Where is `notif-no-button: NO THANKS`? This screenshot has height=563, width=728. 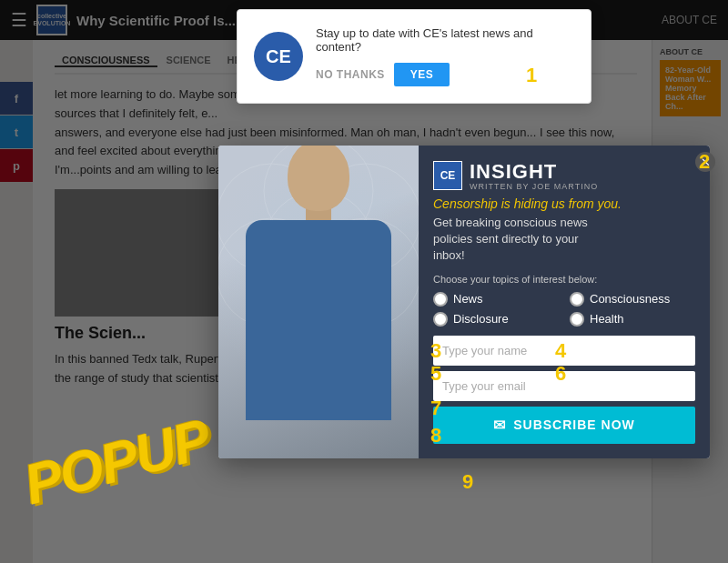
notif-no-button: NO THANKS is located at coordinates (350, 75).